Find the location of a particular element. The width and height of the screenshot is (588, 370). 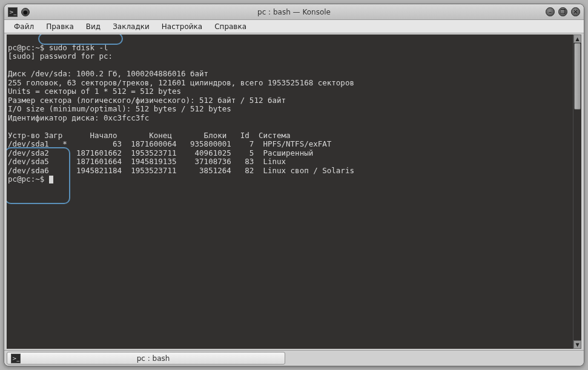

prompt-ready: pc@pc:~$ is located at coordinates (28, 179).